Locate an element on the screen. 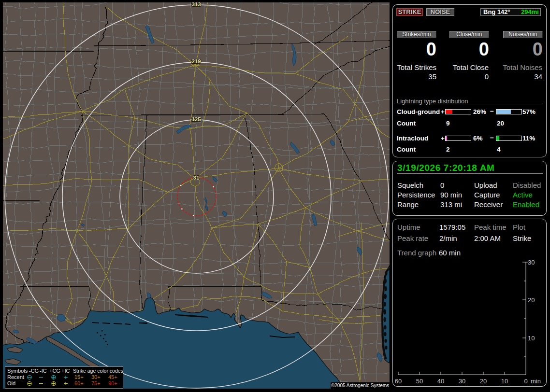 Image resolution: width=550 pixels, height=392 pixels. svg-text: 50 is located at coordinates (420, 381).